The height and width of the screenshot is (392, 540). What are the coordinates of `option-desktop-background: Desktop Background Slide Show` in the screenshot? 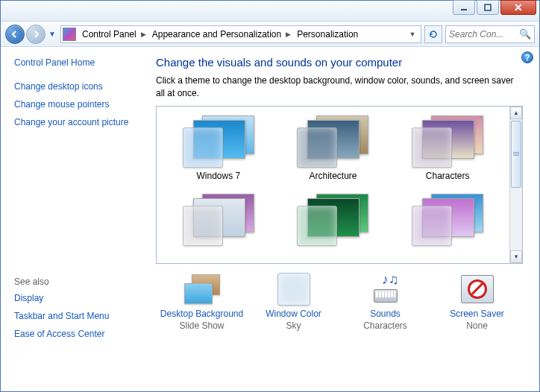 It's located at (202, 302).